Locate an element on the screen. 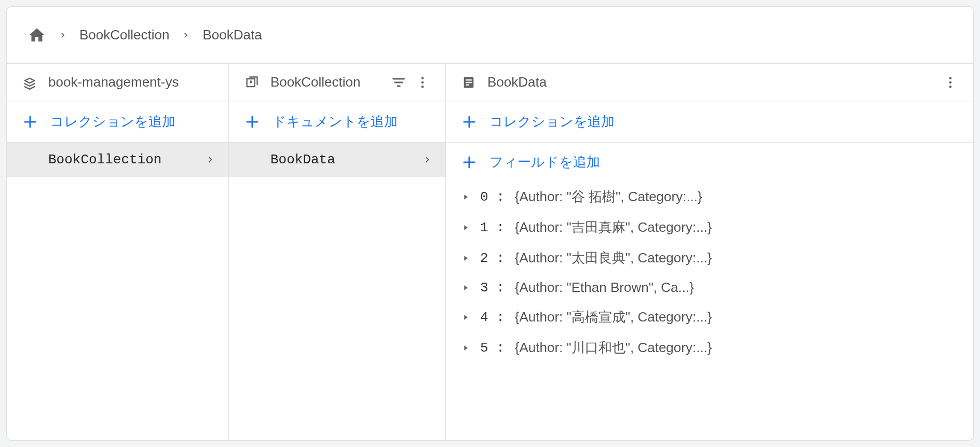 This screenshot has width=980, height=447. field-preview: {Author: "谷 拓樹", Category:...} is located at coordinates (608, 197).